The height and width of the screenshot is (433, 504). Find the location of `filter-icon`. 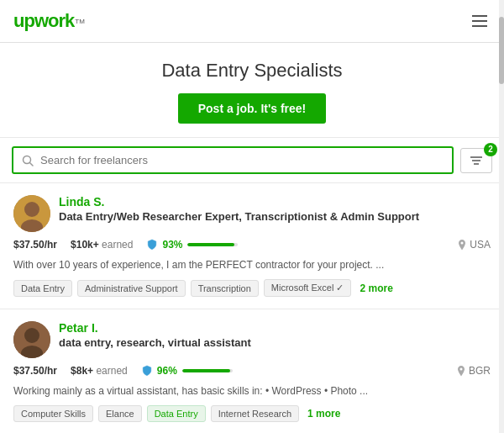

filter-icon is located at coordinates (476, 161).